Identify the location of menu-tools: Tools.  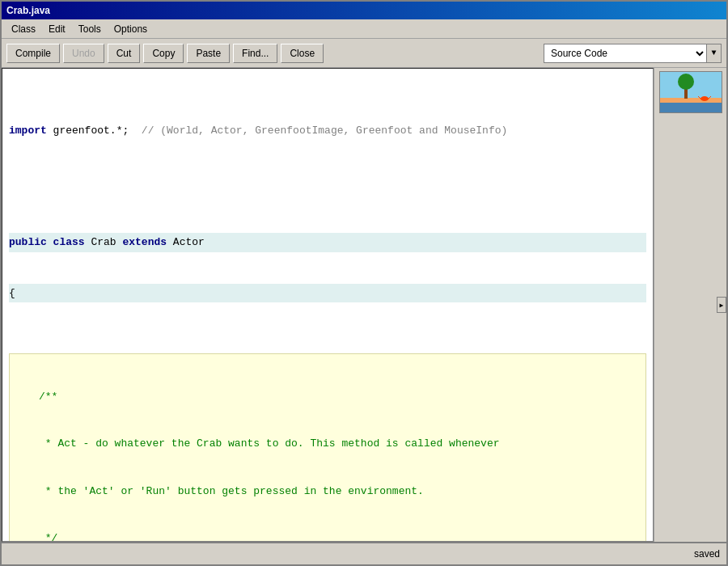
(90, 29).